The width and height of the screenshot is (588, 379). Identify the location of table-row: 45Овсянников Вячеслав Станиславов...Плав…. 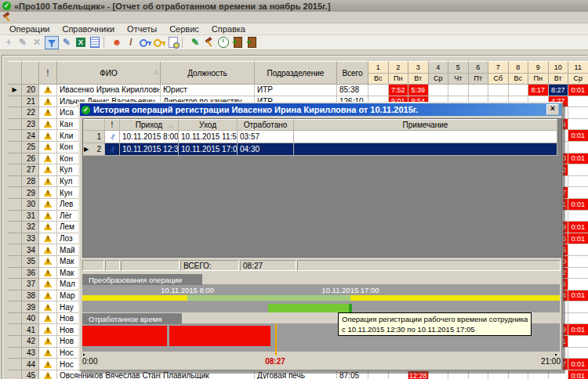
(298, 374).